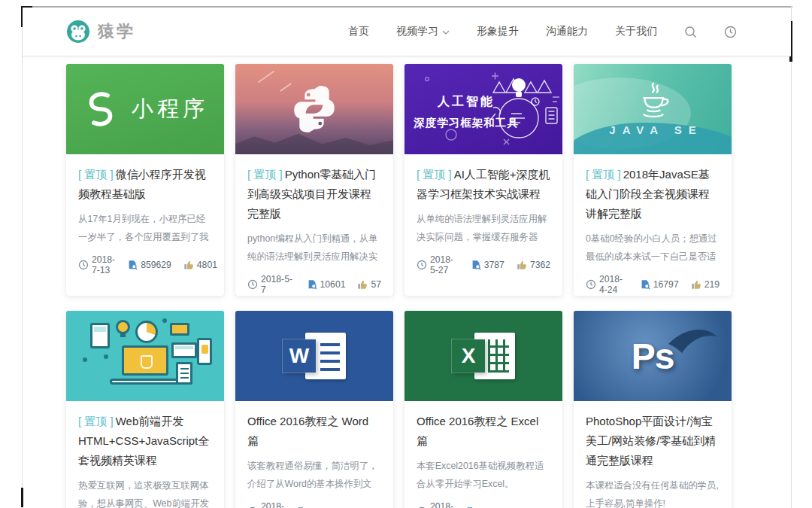  I want to click on card-thumbnail-excel: X, so click(483, 356).